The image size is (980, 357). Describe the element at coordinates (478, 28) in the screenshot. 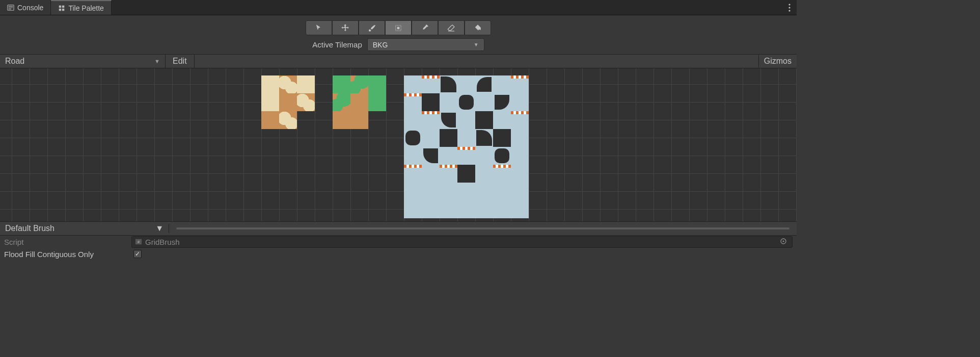

I see `tool-flood-fill` at that location.